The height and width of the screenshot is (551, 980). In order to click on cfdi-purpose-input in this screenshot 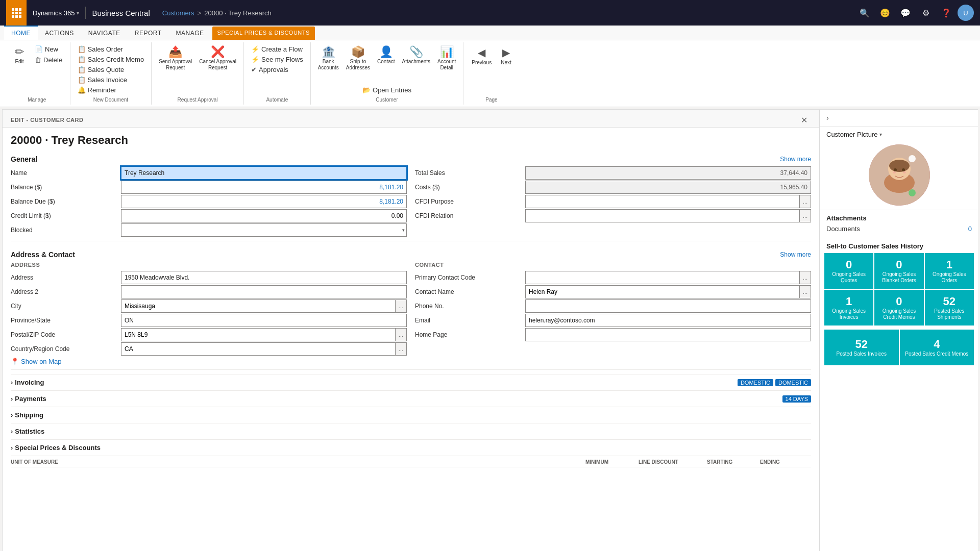, I will do `click(663, 202)`.